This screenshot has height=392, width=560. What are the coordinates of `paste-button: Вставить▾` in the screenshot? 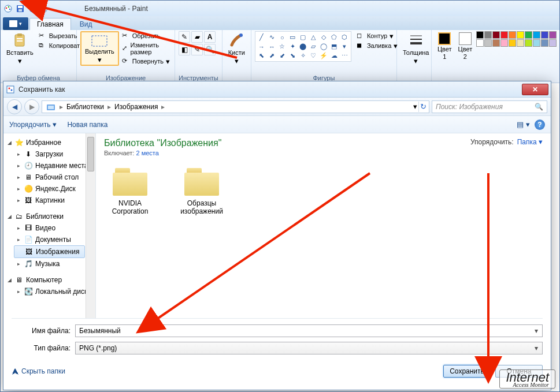 It's located at (20, 48).